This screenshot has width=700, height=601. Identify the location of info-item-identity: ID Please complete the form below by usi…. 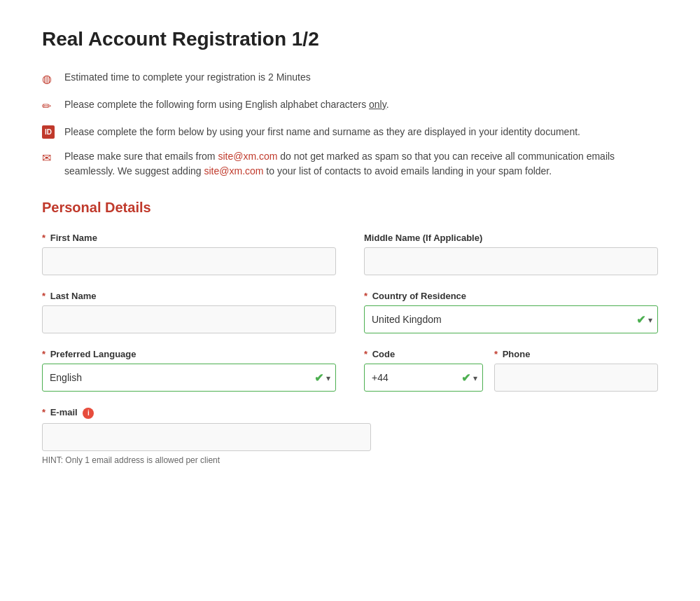
(350, 132).